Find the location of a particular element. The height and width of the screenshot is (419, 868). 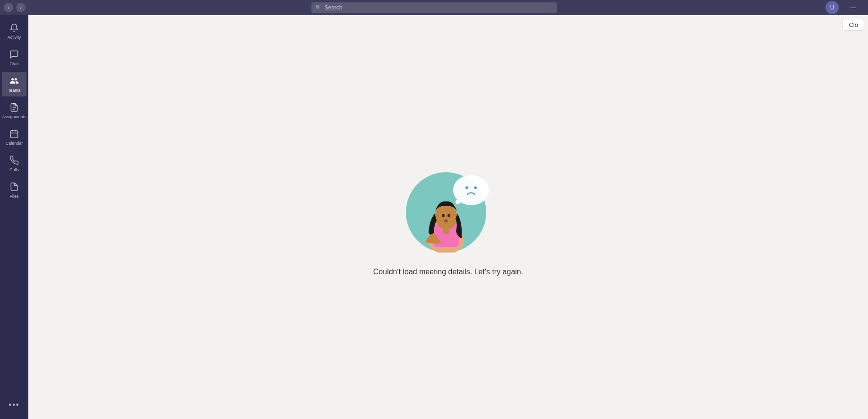

chat-label: Chat is located at coordinates (14, 64).